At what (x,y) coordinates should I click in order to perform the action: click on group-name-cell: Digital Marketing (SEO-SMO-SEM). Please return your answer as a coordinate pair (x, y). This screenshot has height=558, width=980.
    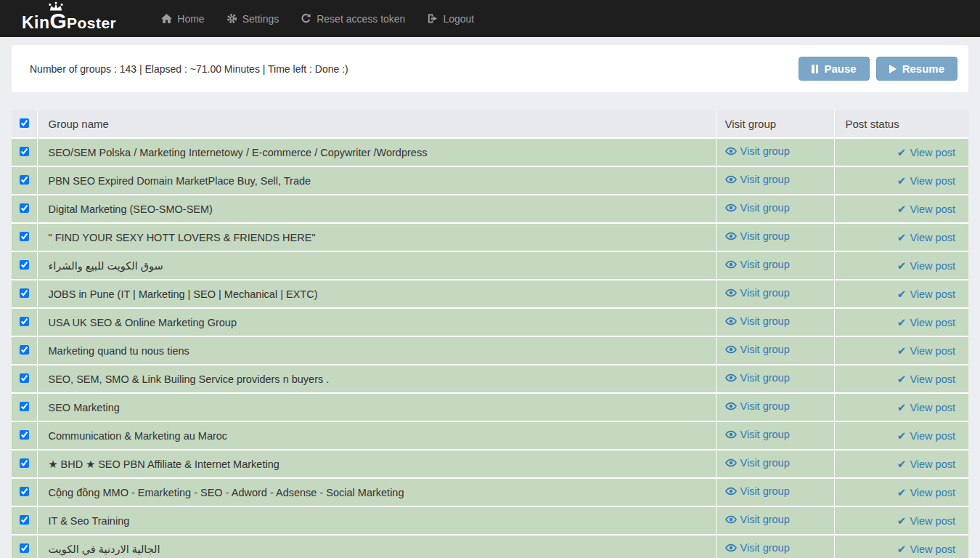
    Looking at the image, I should click on (376, 209).